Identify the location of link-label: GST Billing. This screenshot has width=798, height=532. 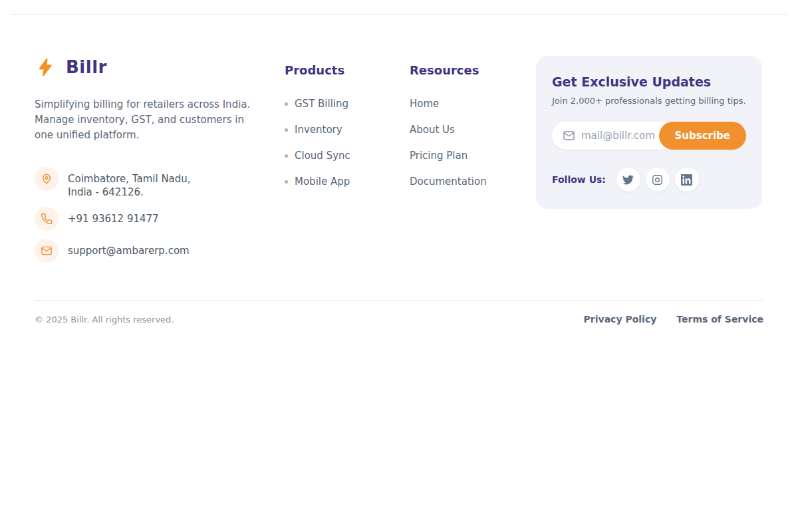
(322, 104).